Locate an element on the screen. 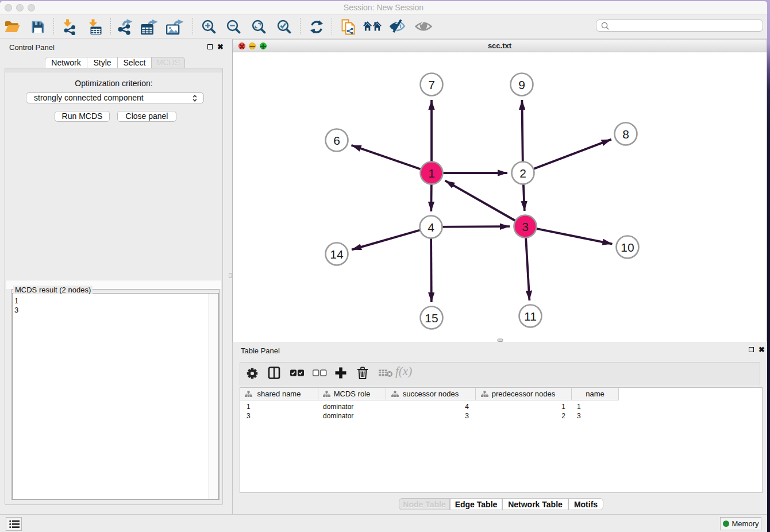 The width and height of the screenshot is (770, 532). svg-text: 8 is located at coordinates (626, 134).